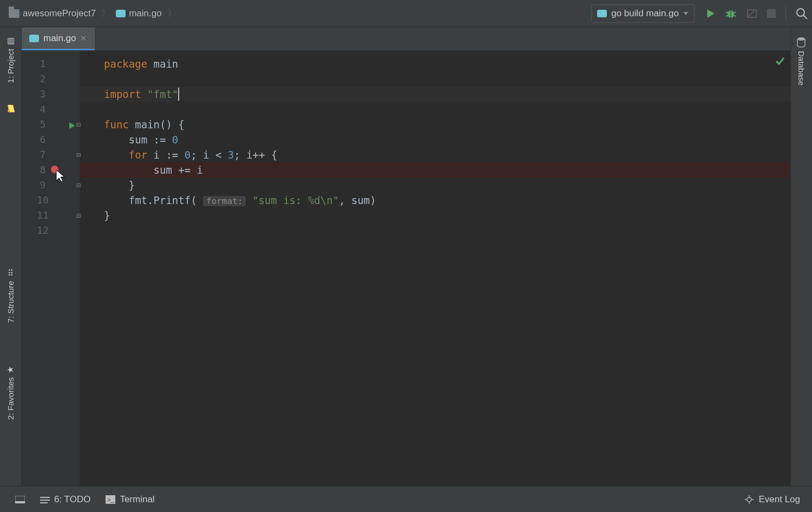  Describe the element at coordinates (406, 14) in the screenshot. I see `navigation-bar: awesomeProject7 〉 main.go 〉 go build mai…` at that location.